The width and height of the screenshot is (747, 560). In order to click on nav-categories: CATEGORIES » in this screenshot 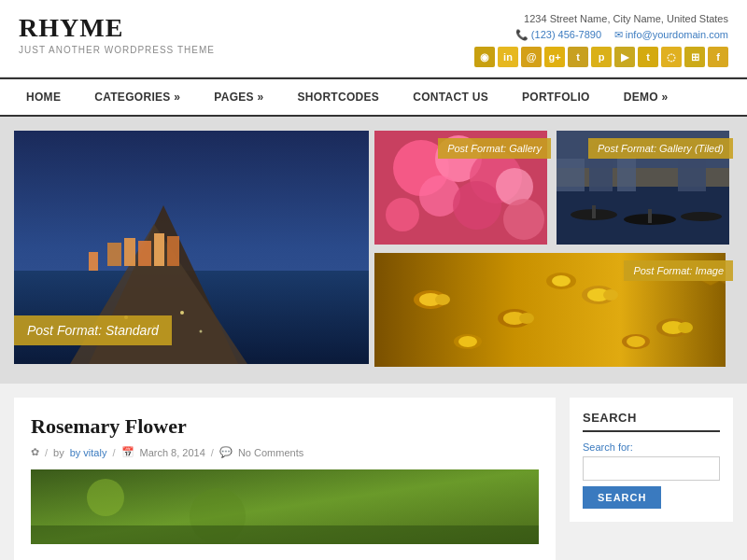, I will do `click(137, 97)`.